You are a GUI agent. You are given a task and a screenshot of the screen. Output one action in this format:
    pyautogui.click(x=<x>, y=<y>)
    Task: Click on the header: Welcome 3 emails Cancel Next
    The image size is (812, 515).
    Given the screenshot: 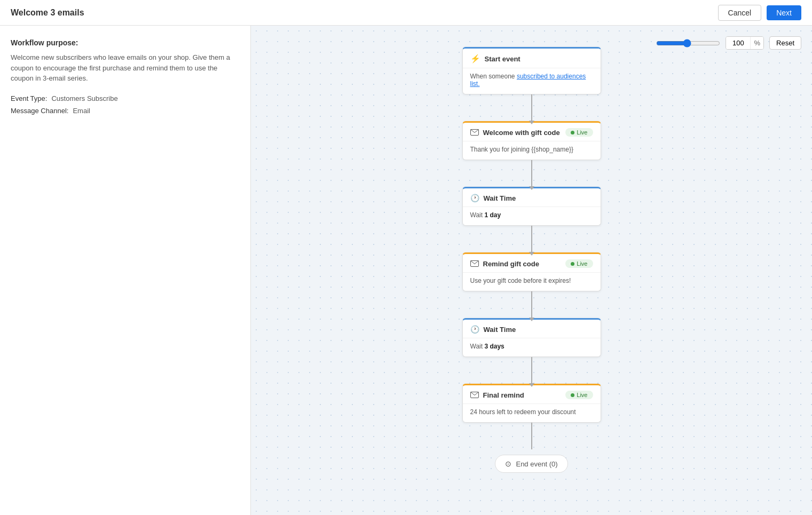 What is the action you would take?
    pyautogui.click(x=406, y=13)
    